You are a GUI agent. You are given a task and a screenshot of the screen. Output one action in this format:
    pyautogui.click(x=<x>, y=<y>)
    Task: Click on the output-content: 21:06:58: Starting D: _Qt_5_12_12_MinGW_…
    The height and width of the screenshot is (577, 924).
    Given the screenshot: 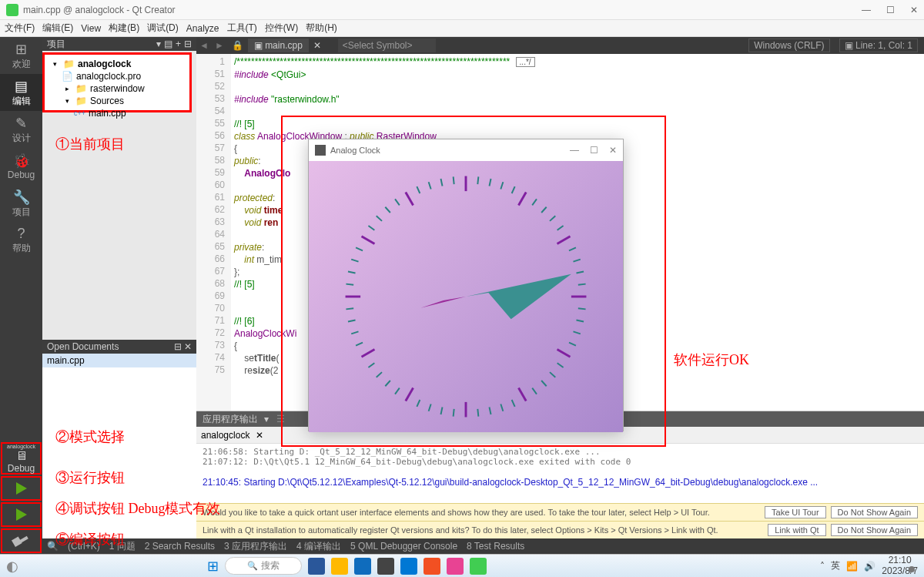 What is the action you would take?
    pyautogui.click(x=561, y=473)
    